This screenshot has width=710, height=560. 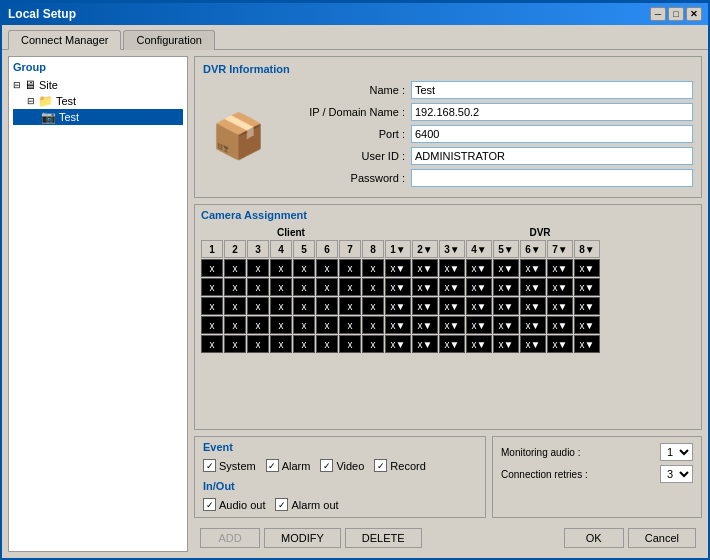 What do you see at coordinates (587, 306) in the screenshot?
I see `cell-d8r3: x▼` at bounding box center [587, 306].